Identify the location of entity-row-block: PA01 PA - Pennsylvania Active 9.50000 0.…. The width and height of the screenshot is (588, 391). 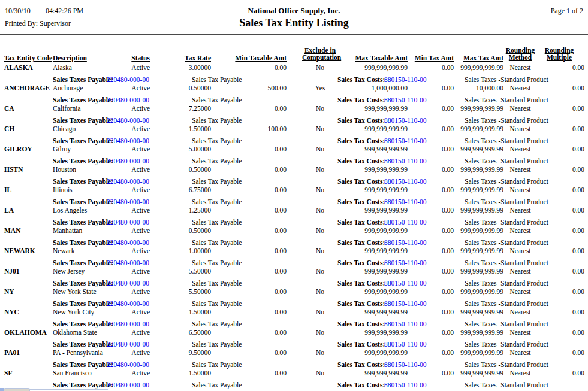
(294, 357).